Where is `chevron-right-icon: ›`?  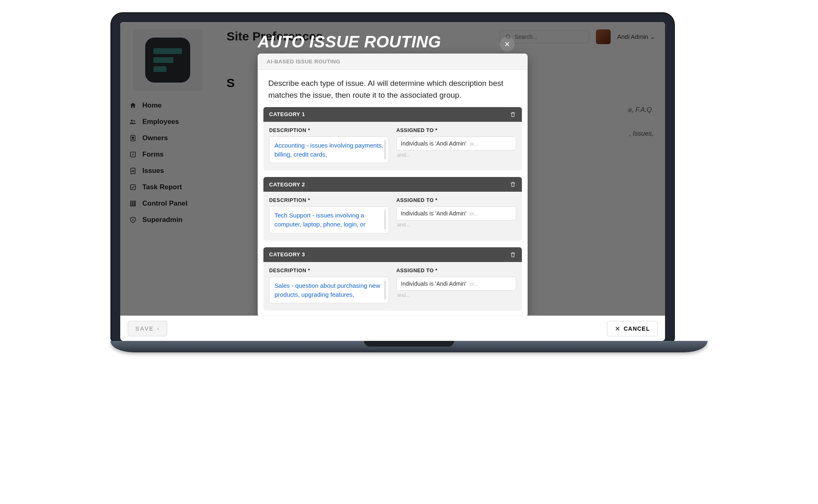 chevron-right-icon: › is located at coordinates (158, 329).